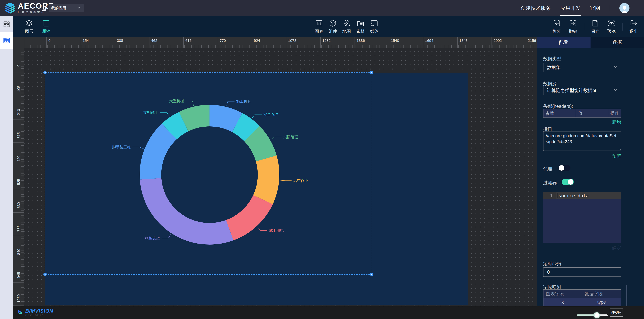 The image size is (644, 319). I want to click on filter-toggle, so click(568, 182).